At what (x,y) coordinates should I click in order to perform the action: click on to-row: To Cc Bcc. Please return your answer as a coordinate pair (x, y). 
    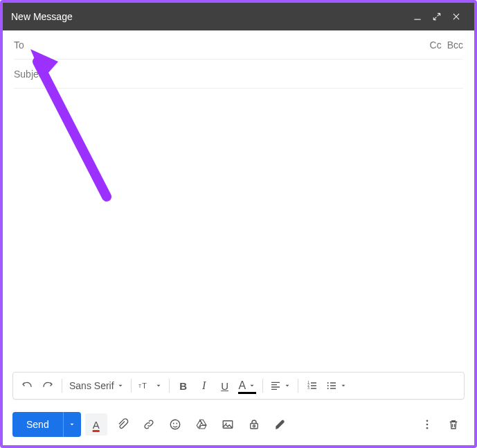
    Looking at the image, I should click on (238, 45).